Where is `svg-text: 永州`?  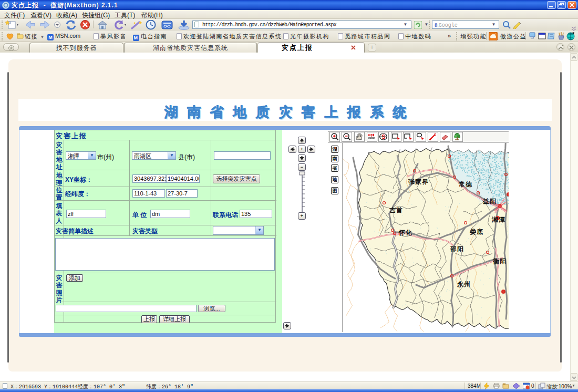
svg-text: 永州 is located at coordinates (463, 284).